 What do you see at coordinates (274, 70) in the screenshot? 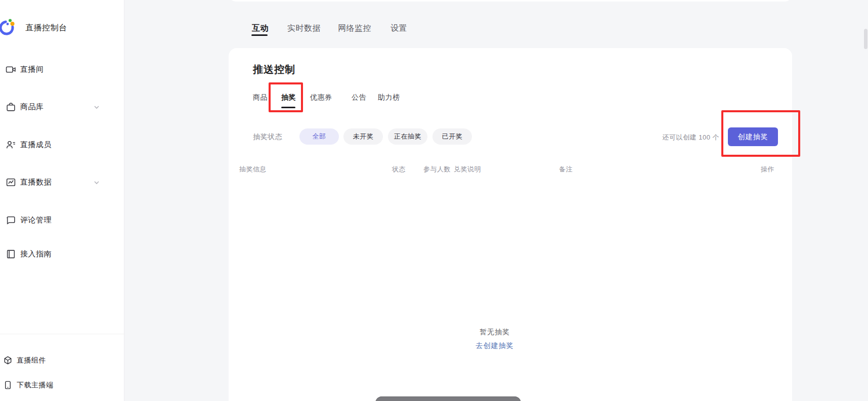
I see `panel-title: 推送控制` at bounding box center [274, 70].